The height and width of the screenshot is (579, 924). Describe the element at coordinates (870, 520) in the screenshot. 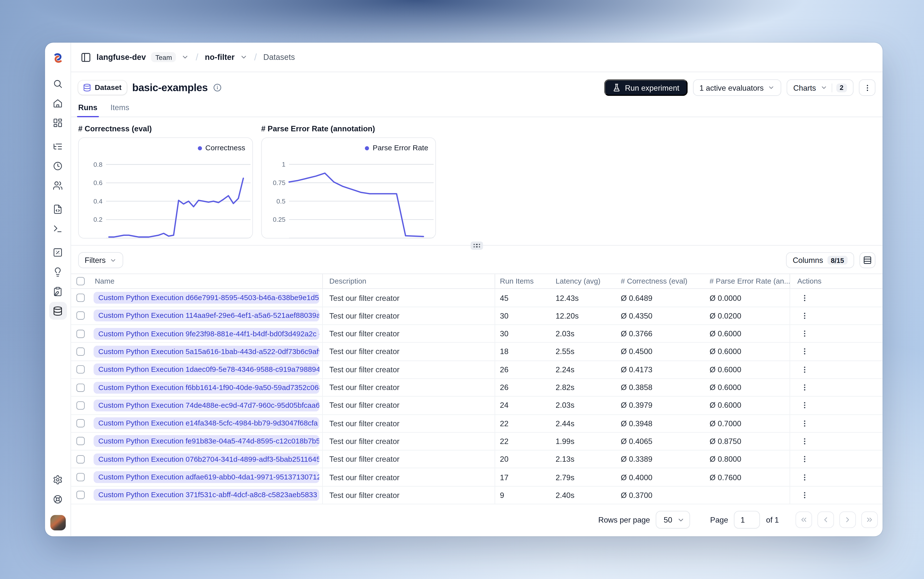

I see `last-page-button` at that location.